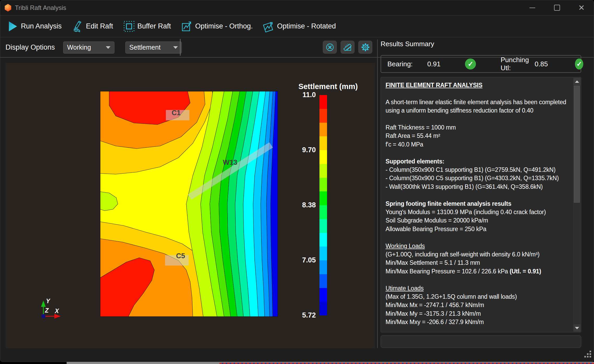  I want to click on report-line: Soil Subgrade Modulus = 20000 kPa/m, so click(477, 220).